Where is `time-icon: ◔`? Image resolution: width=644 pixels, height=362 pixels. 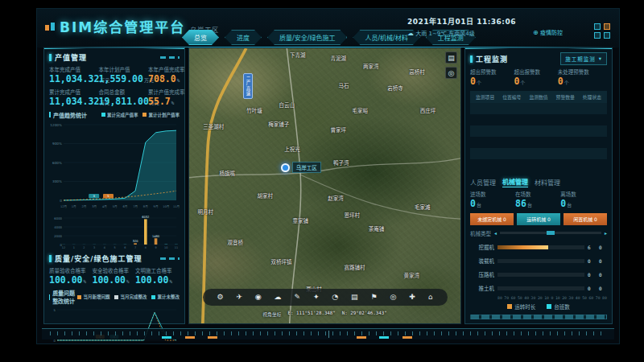
time-icon: ◔ is located at coordinates (335, 298).